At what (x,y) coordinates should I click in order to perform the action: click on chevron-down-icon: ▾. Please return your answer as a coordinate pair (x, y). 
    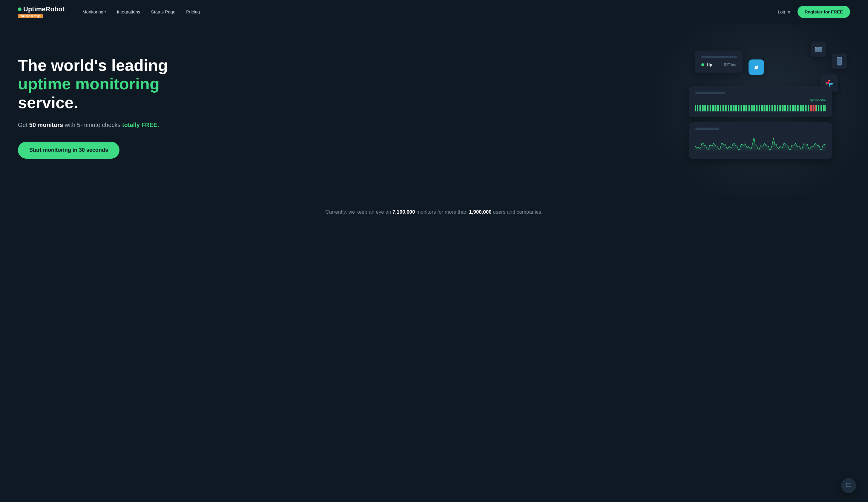
    Looking at the image, I should click on (105, 12).